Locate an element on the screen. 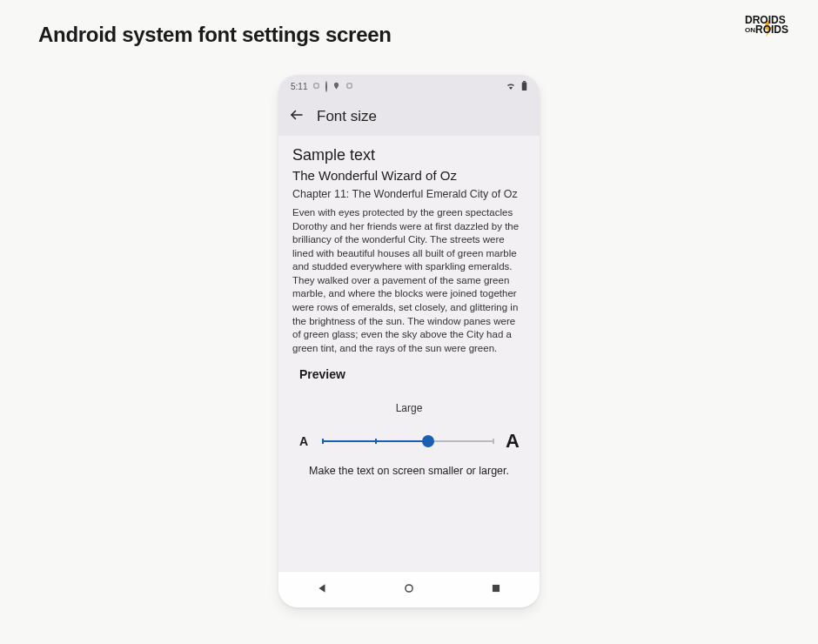  battery-icon is located at coordinates (524, 87).